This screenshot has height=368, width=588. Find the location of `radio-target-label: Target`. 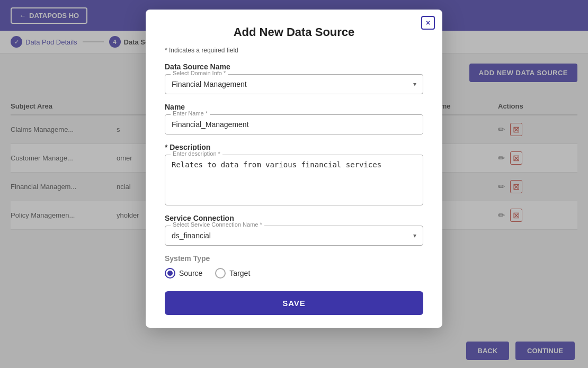

radio-target-label: Target is located at coordinates (239, 273).